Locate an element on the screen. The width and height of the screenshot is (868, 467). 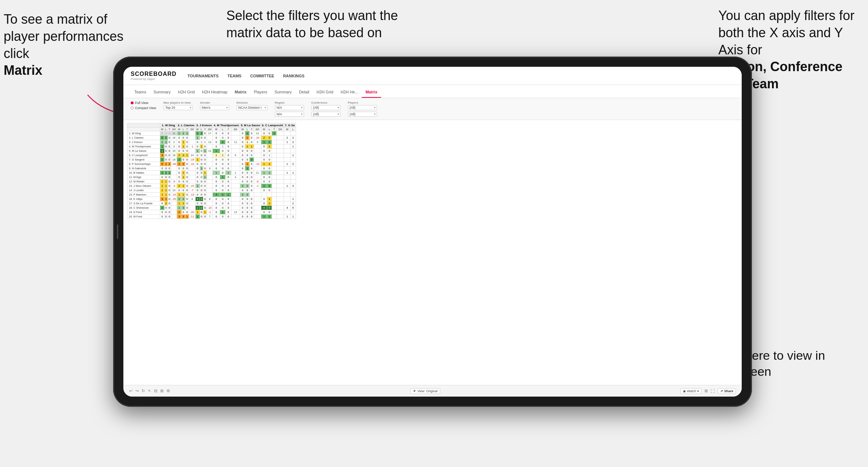
share-btn: ↗ Share is located at coordinates (727, 391).